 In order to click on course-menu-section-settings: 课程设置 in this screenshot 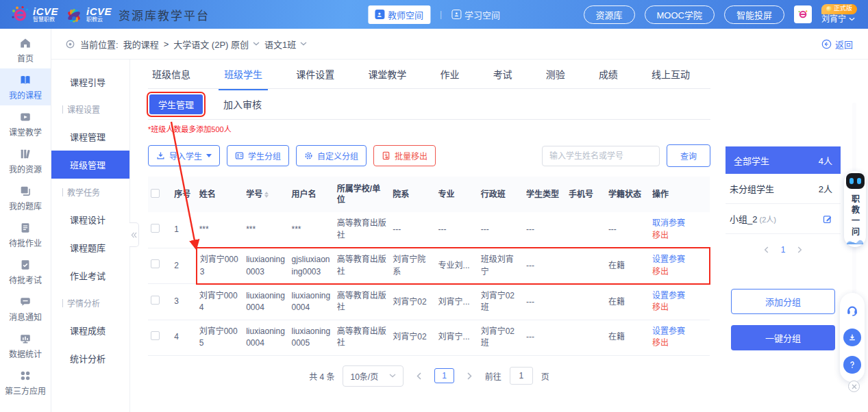, I will do `click(90, 110)`.